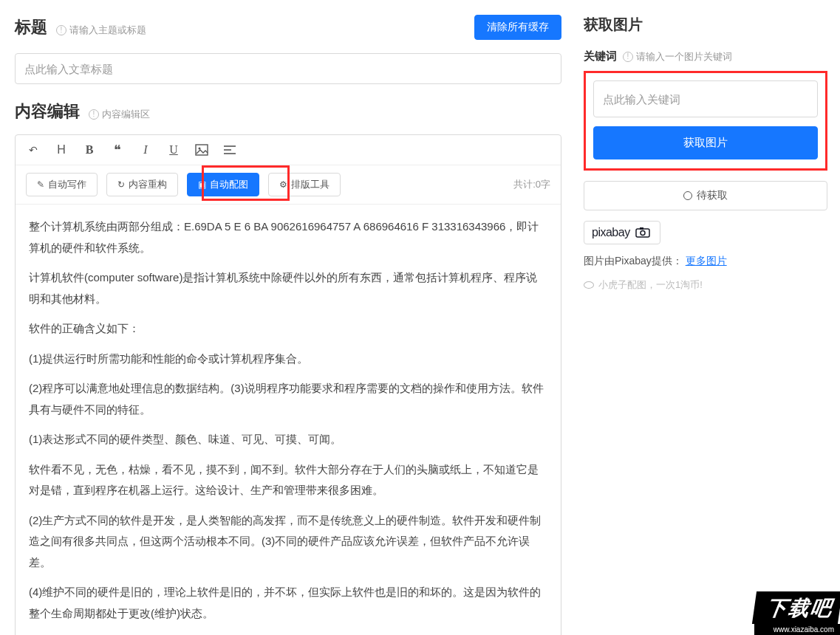 This screenshot has height=635, width=840. Describe the element at coordinates (33, 150) in the screenshot. I see `undo-icon: ↶` at that location.